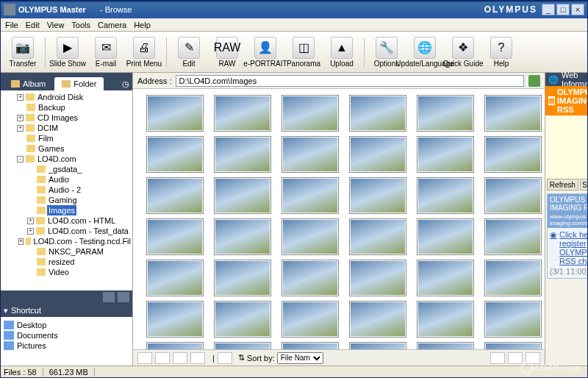  What do you see at coordinates (69, 272) in the screenshot?
I see `tree-item: Video` at bounding box center [69, 272].